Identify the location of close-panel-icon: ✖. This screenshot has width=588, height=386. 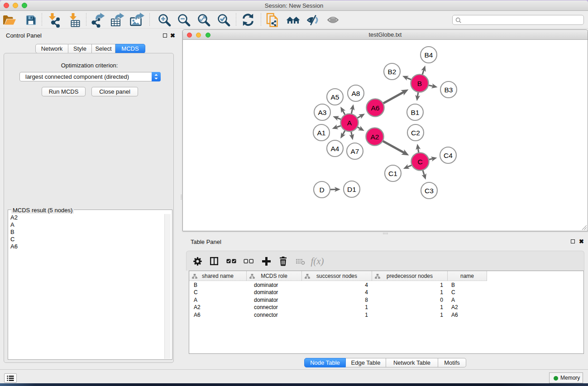
(173, 36).